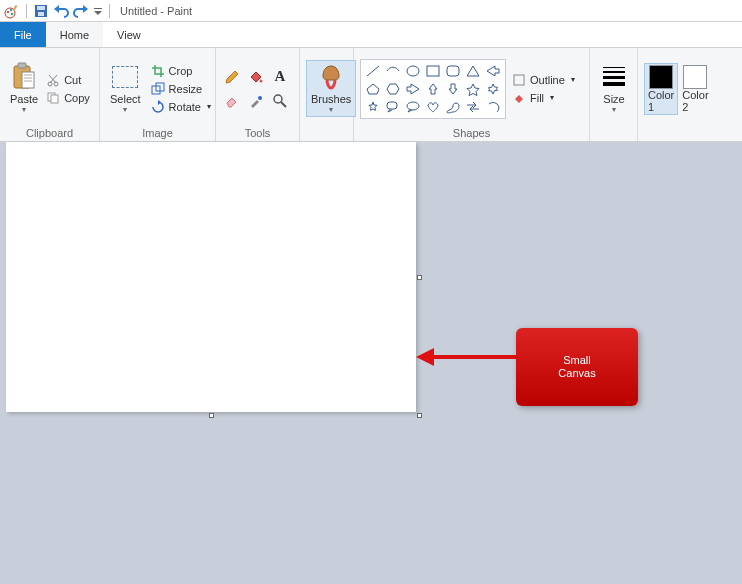 The width and height of the screenshot is (742, 584). I want to click on resize-handle-corner, so click(420, 416).